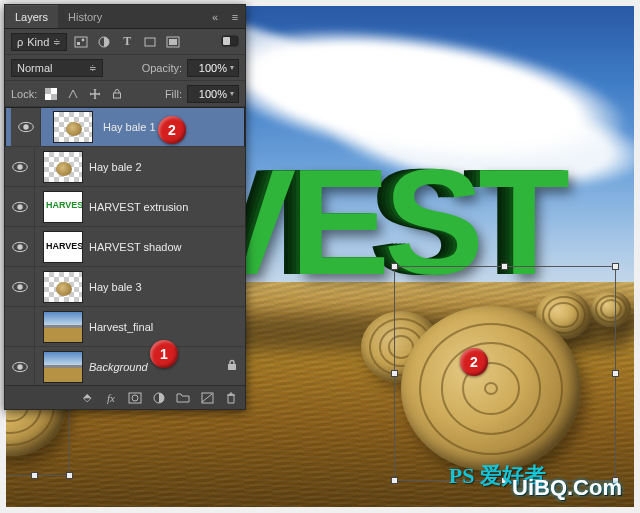  Describe the element at coordinates (138, 207) in the screenshot. I see `layer-name: HARVEST extrusion` at that location.